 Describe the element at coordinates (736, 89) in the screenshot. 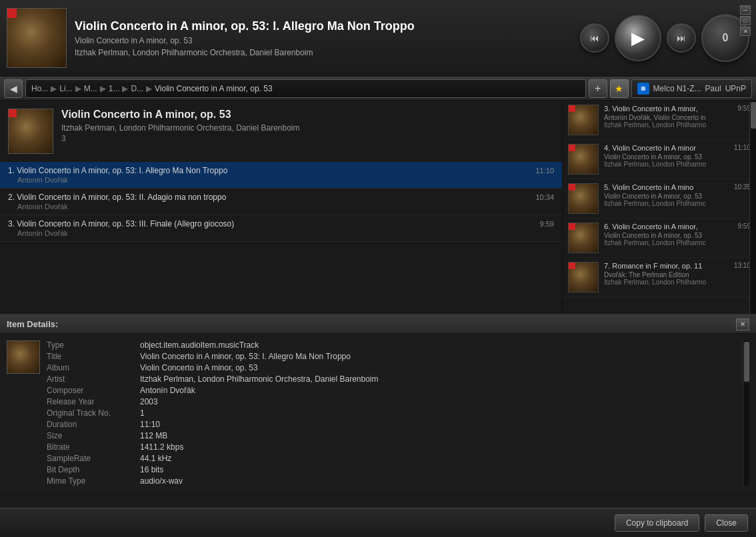

I see `protocol-label: UPnP` at that location.